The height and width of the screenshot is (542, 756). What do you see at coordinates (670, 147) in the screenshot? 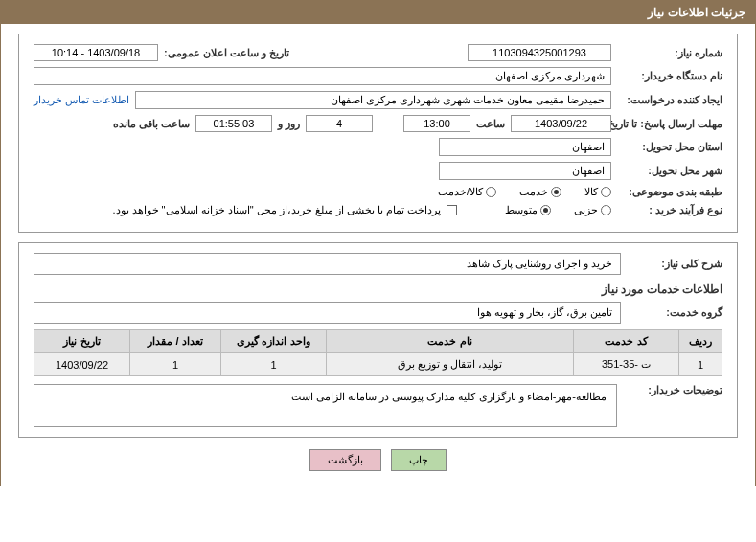
I see `delivery-province-label: استان محل تحویل:` at bounding box center [670, 147].